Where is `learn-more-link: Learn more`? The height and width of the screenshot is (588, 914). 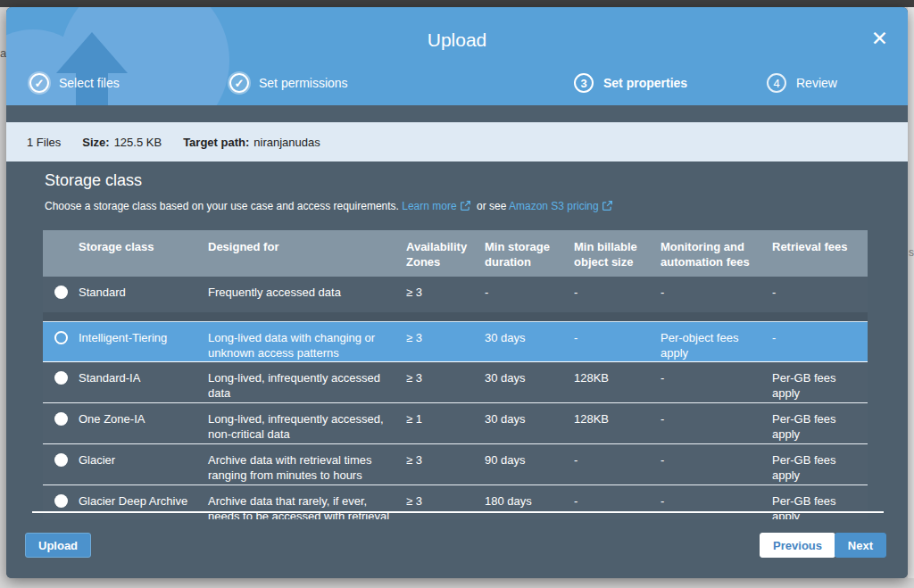
learn-more-link: Learn more is located at coordinates (428, 206).